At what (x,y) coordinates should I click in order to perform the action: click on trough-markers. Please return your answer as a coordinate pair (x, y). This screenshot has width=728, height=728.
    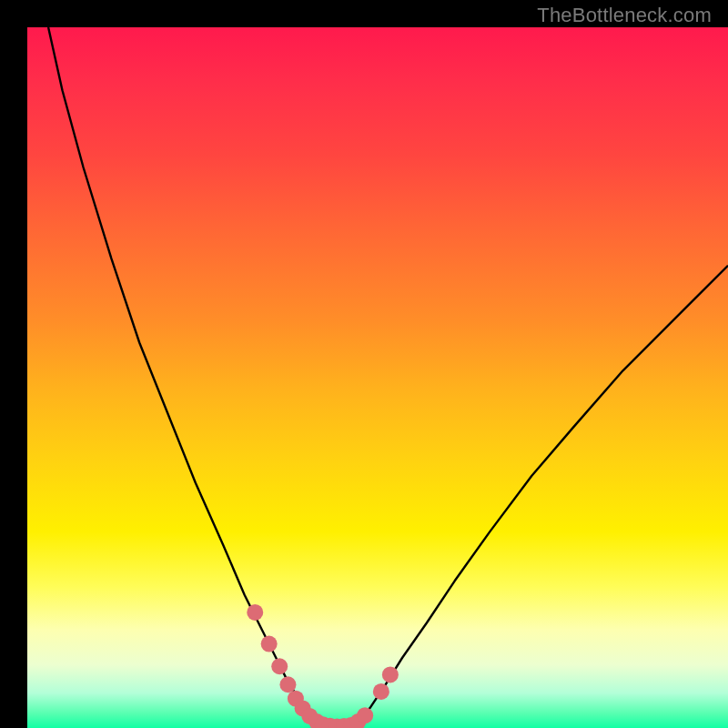
    Looking at the image, I should click on (322, 666).